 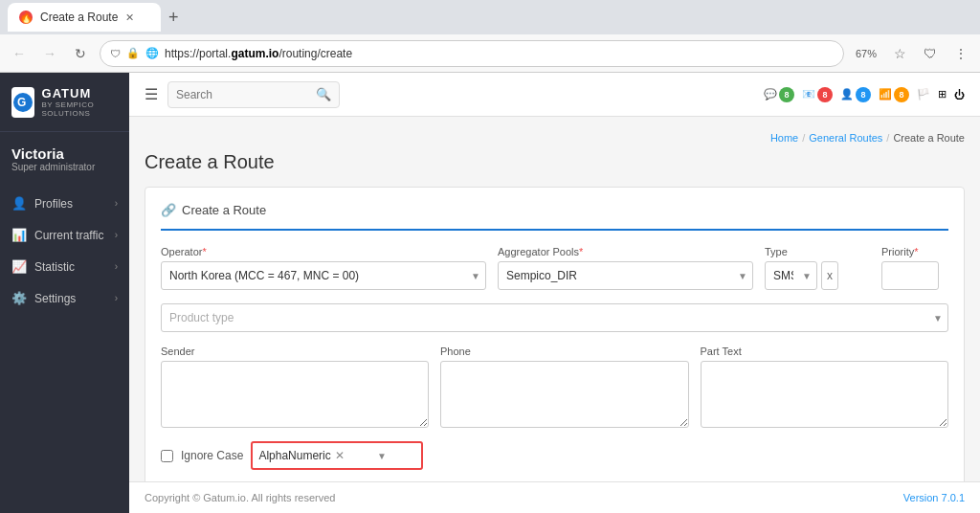 What do you see at coordinates (65, 346) in the screenshot?
I see `sidebar-nav: 👤 Profiles › 📊 Current traffic › 📈 Stati…` at bounding box center [65, 346].